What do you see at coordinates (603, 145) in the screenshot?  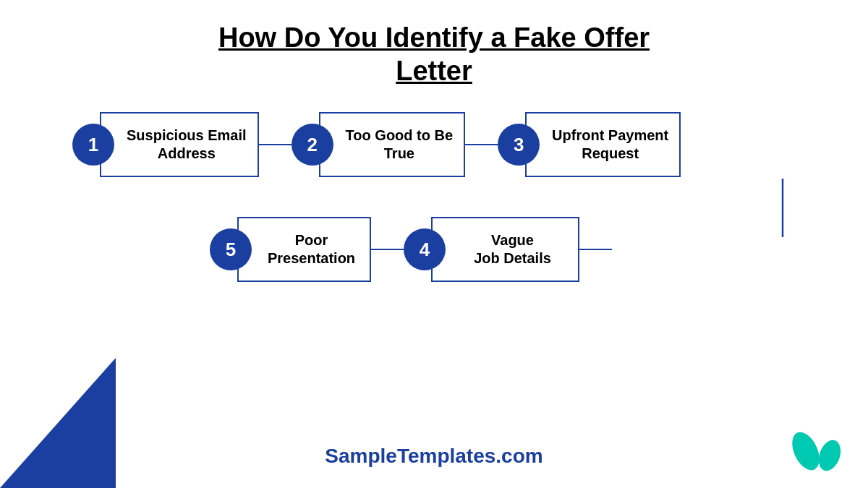 I see `box-3: Upfront PaymentRequest` at bounding box center [603, 145].